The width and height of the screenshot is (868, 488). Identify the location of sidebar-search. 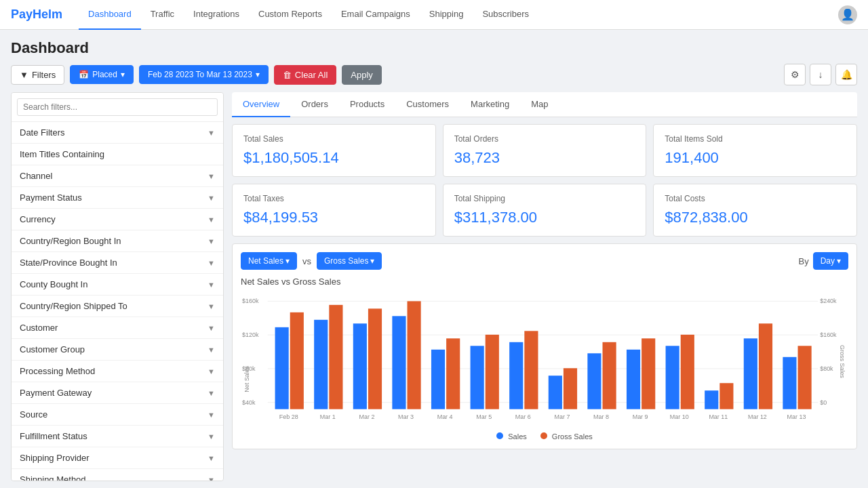
(117, 107).